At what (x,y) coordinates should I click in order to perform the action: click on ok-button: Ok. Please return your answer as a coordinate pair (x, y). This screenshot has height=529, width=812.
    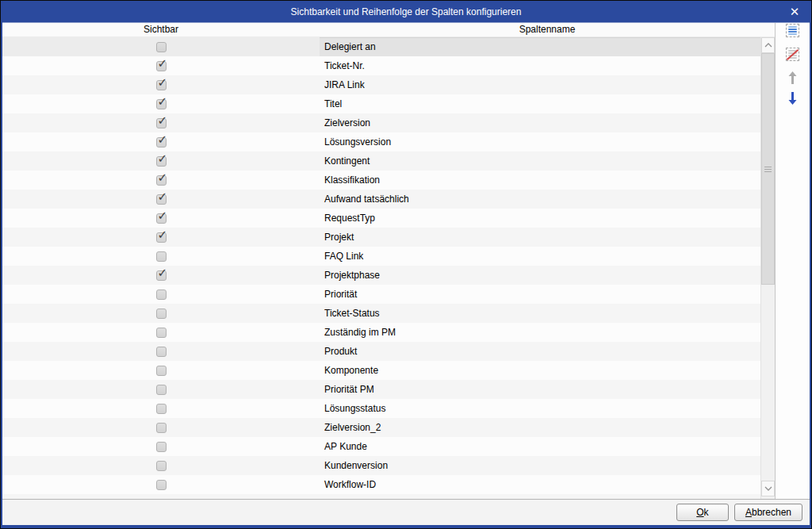
    Looking at the image, I should click on (703, 512).